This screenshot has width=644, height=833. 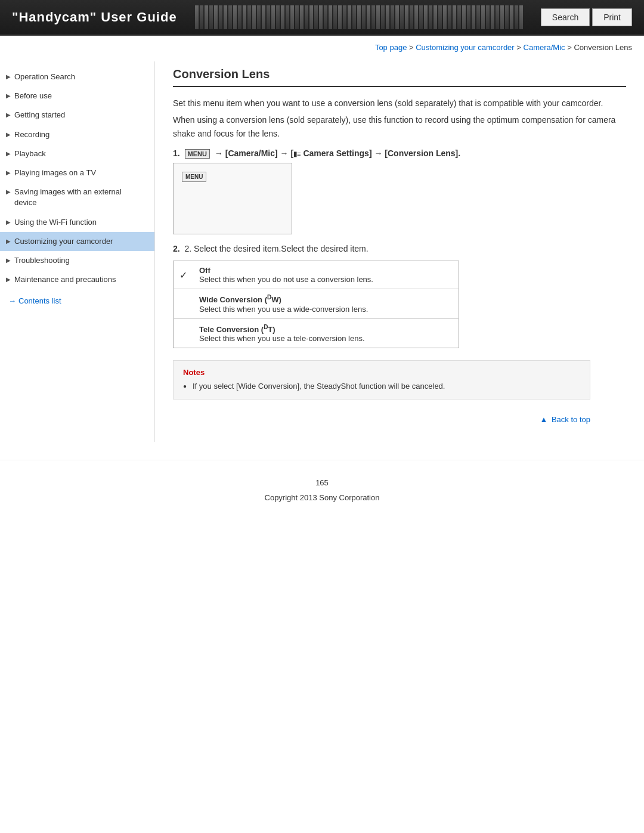 I want to click on sidebar-item-maintenance: ▶ Maintenance and precautions, so click(x=78, y=280).